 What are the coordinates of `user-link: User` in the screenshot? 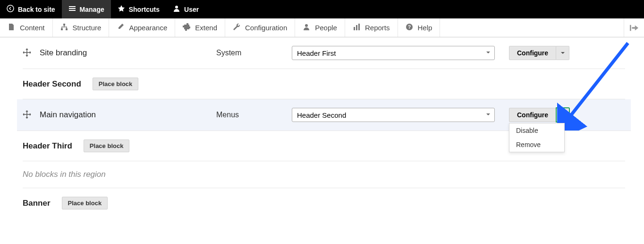 It's located at (186, 9).